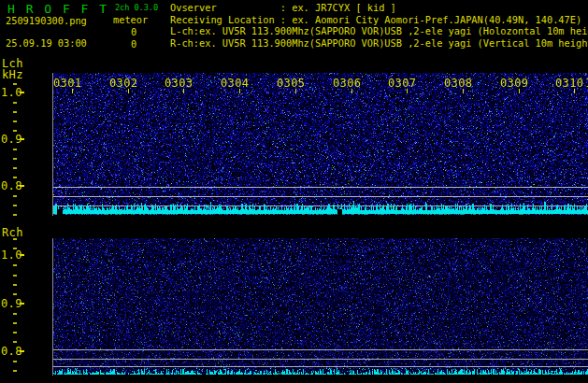  I want to click on app-version: 2ch 0.3.0, so click(136, 7).